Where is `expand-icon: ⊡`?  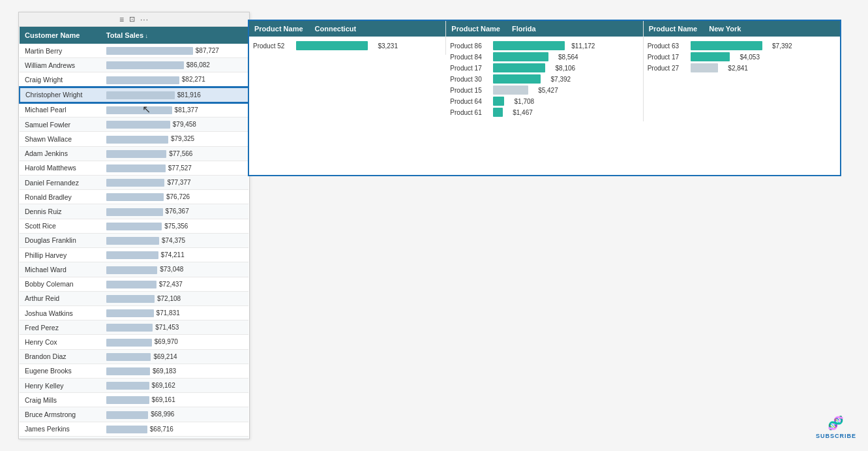 expand-icon: ⊡ is located at coordinates (132, 20).